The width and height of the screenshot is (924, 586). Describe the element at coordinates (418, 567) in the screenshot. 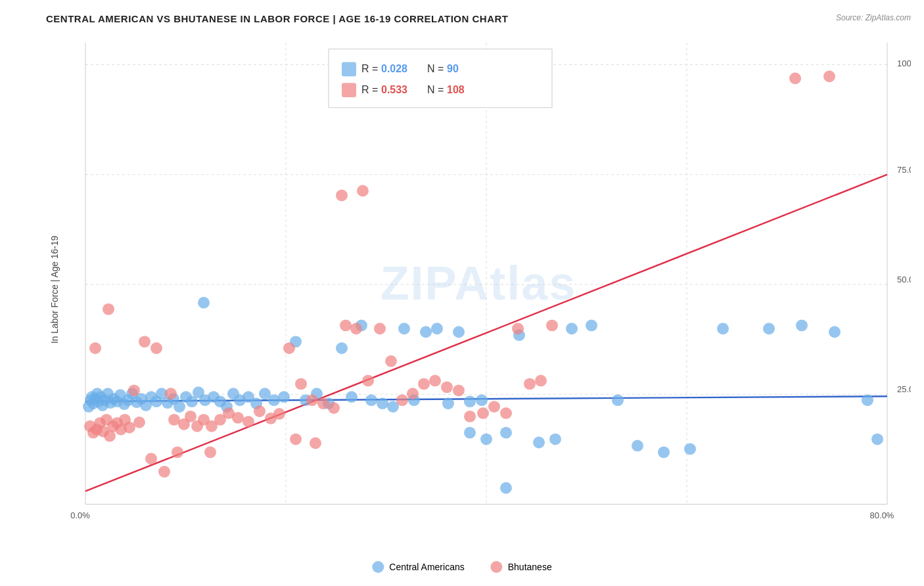

I see `legend-item-central-americans: Central Americans` at that location.